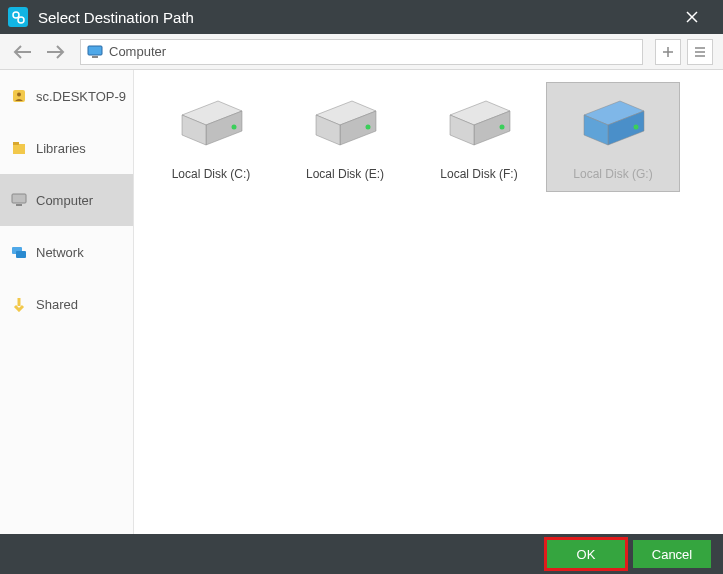  Describe the element at coordinates (19, 252) in the screenshot. I see `network-icon` at that location.